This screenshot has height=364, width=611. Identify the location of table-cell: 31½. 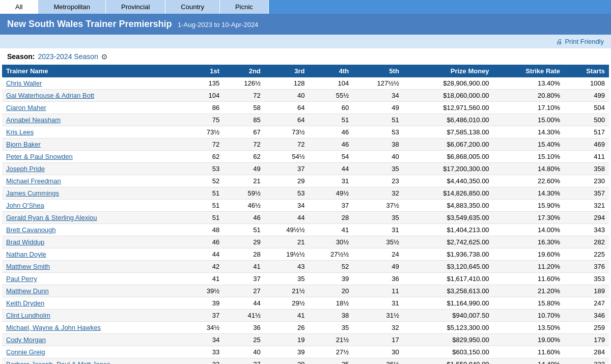
(378, 316).